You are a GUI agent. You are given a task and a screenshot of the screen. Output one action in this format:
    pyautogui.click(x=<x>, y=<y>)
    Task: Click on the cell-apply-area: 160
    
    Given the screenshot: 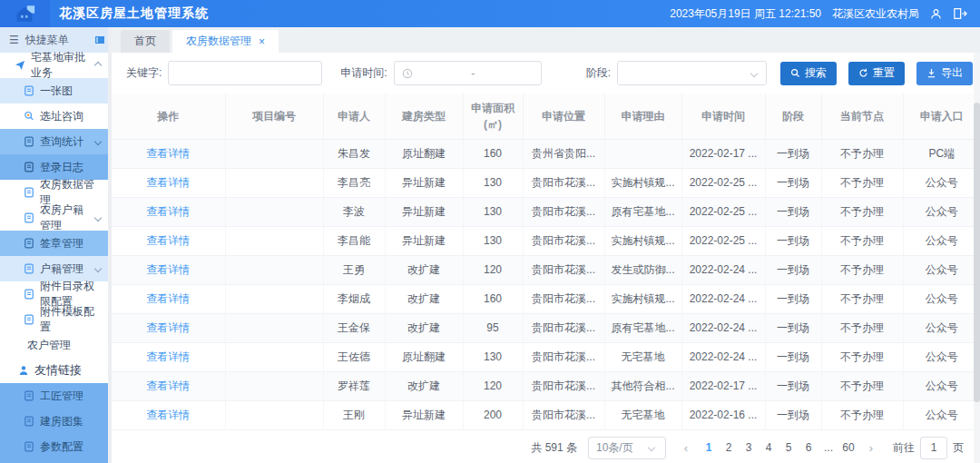 What is the action you would take?
    pyautogui.click(x=493, y=153)
    